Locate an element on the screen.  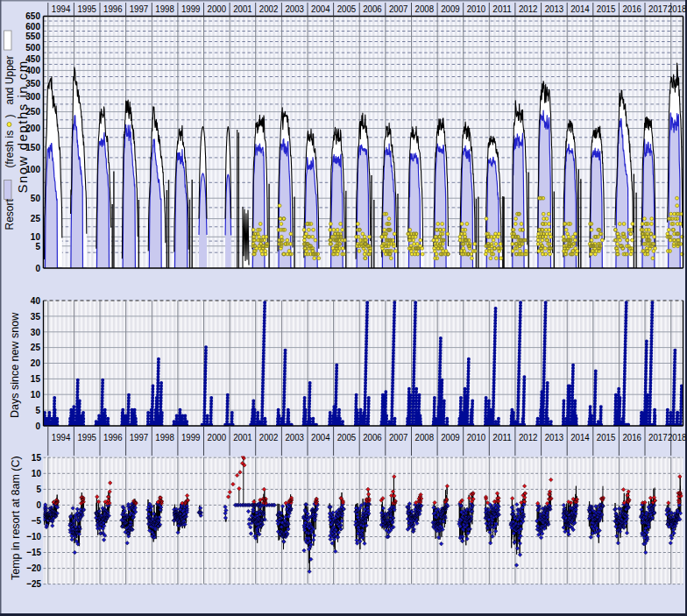
svg-text: 35 is located at coordinates (35, 316).